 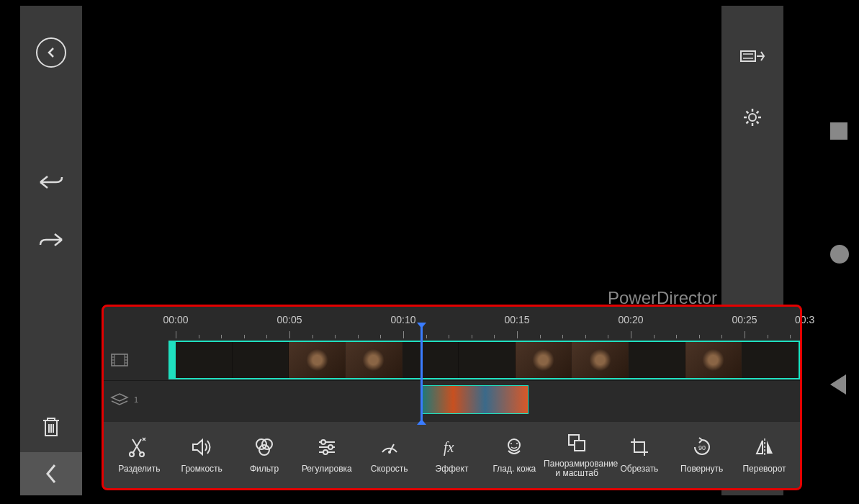 I want to click on export-button, so click(x=752, y=56).